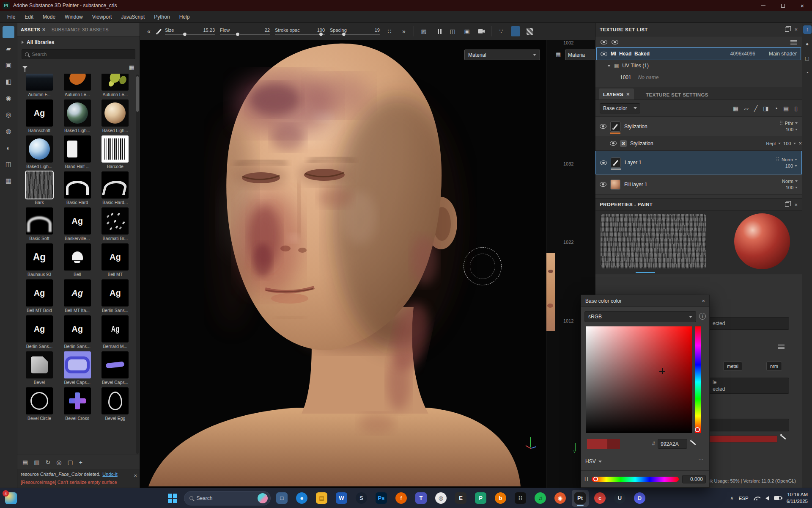 The width and height of the screenshot is (812, 508). What do you see at coordinates (115, 260) in the screenshot?
I see `asset-item-bell-mt: Ag Bell MT` at bounding box center [115, 260].